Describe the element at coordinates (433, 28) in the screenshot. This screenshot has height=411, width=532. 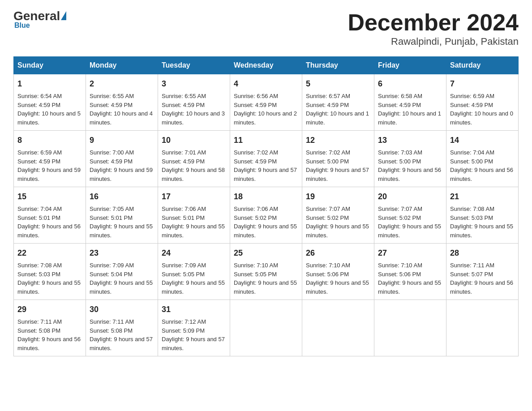
I see `title-block: December 2024 Rawalpindi, Punjab, Pakist…` at that location.